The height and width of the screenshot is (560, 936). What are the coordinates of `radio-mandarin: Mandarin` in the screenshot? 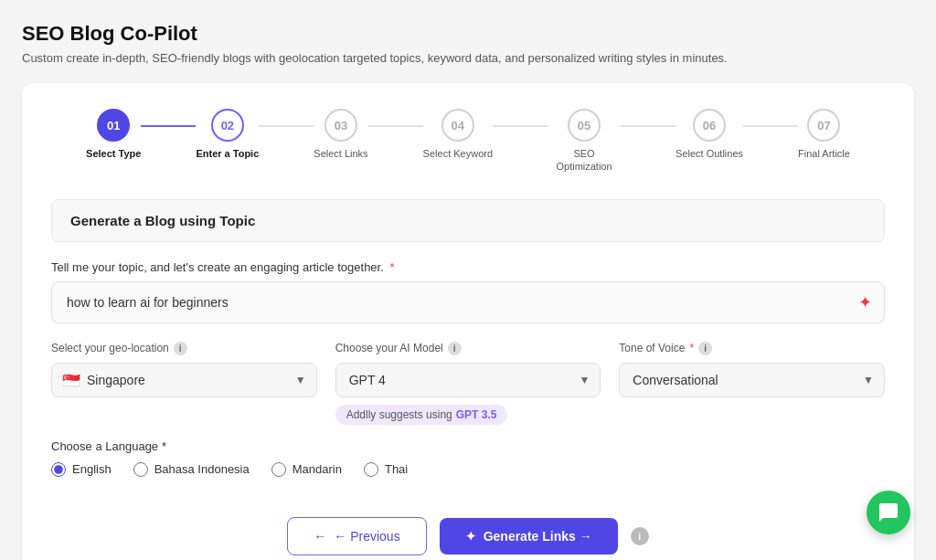 It's located at (307, 470).